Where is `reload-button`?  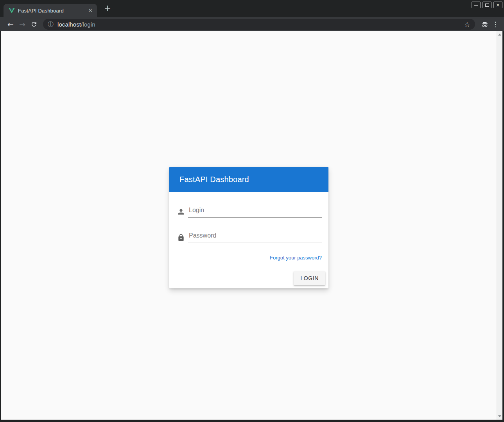
reload-button is located at coordinates (34, 24).